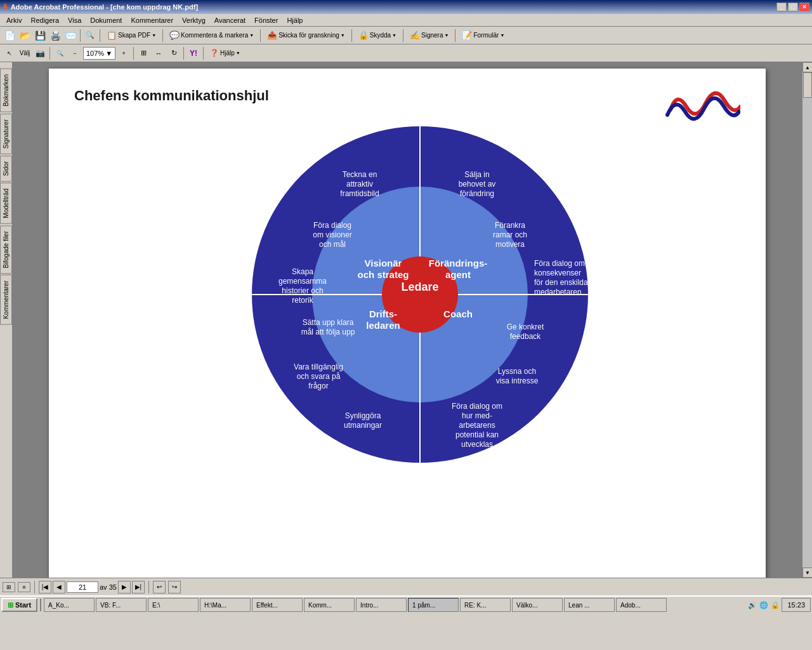 This screenshot has height=650, width=812. What do you see at coordinates (6, 134) in the screenshot?
I see `tab-signaturer: Signaturer` at bounding box center [6, 134].